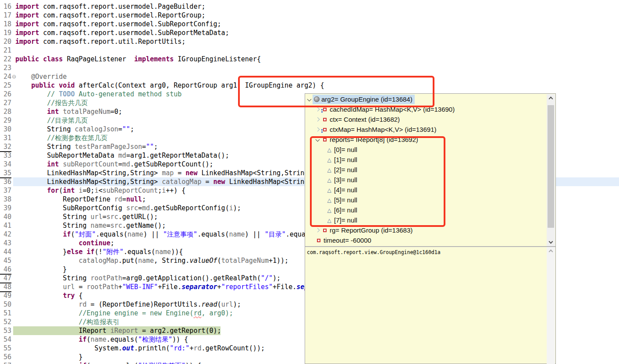  What do you see at coordinates (61, 138) in the screenshot?
I see `code-text: //检测参数在第几页` at bounding box center [61, 138].